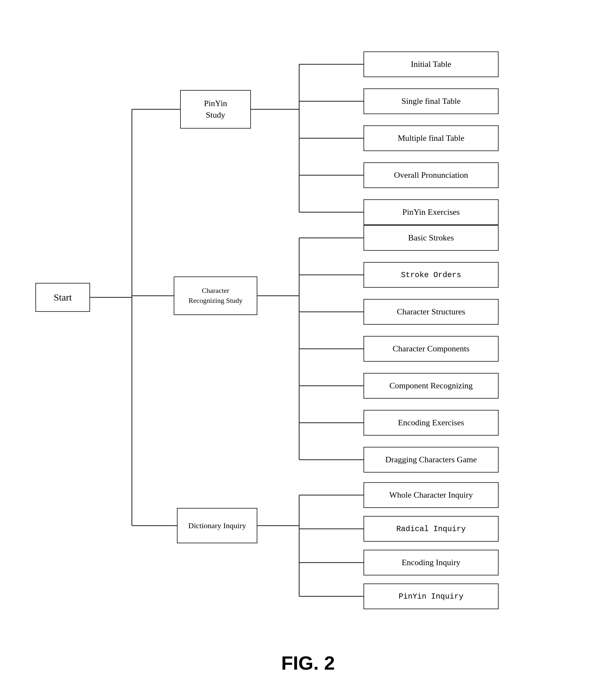  What do you see at coordinates (216, 110) in the screenshot?
I see `pinyin-label: PinYin Study` at bounding box center [216, 110].